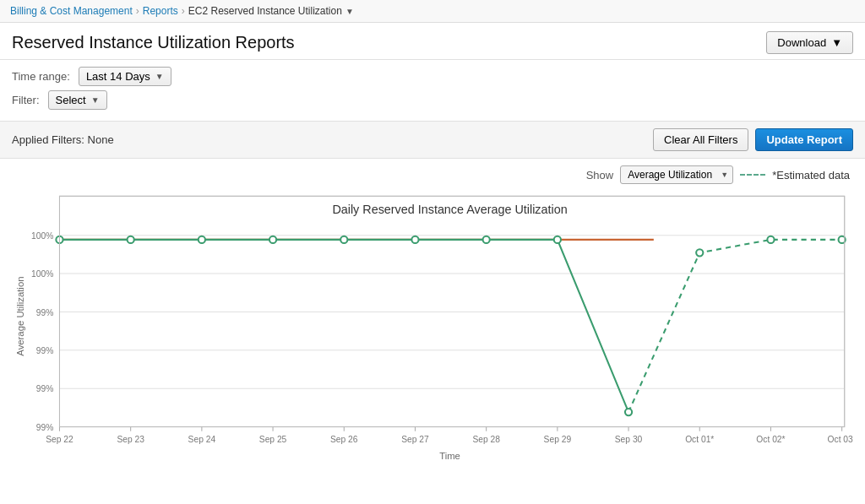 Image resolution: width=865 pixels, height=504 pixels. Describe the element at coordinates (25, 100) in the screenshot. I see `filter-label: Filter:` at that location.